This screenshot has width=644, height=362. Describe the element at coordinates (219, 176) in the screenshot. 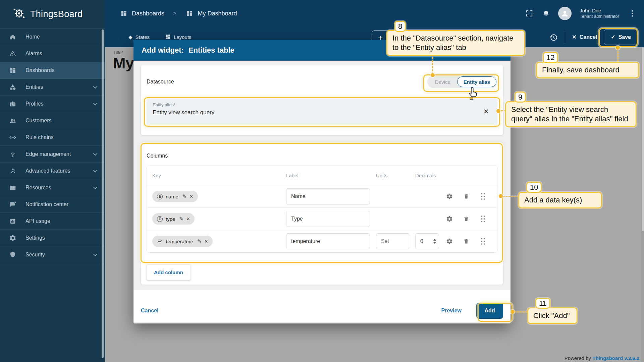

I see `col-header-key: Key` at that location.